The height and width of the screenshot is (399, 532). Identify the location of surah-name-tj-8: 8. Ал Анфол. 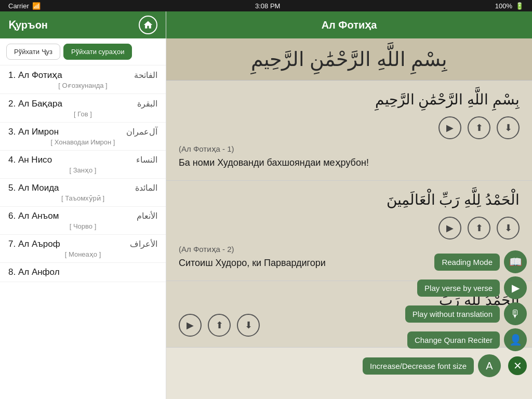
(34, 272).